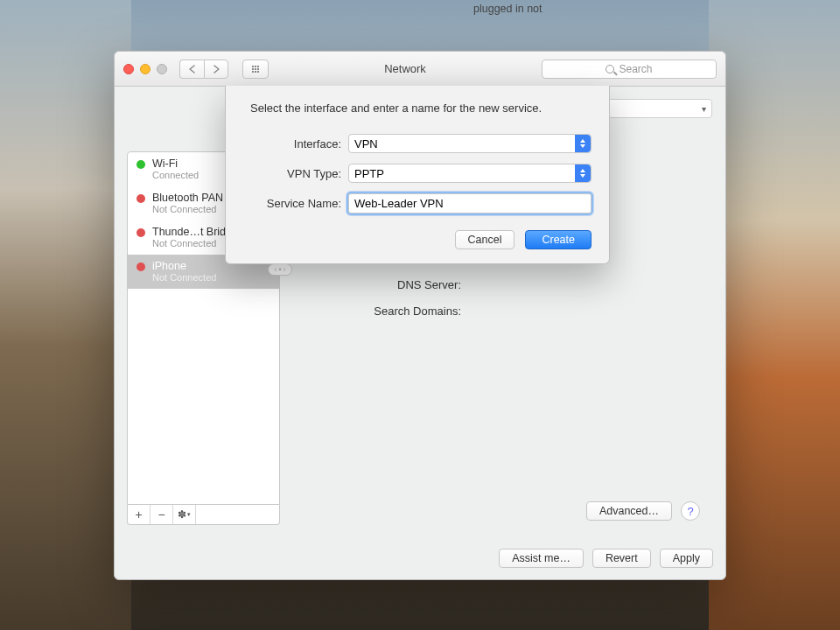  Describe the element at coordinates (660, 108) in the screenshot. I see `config-select: ▾` at that location.